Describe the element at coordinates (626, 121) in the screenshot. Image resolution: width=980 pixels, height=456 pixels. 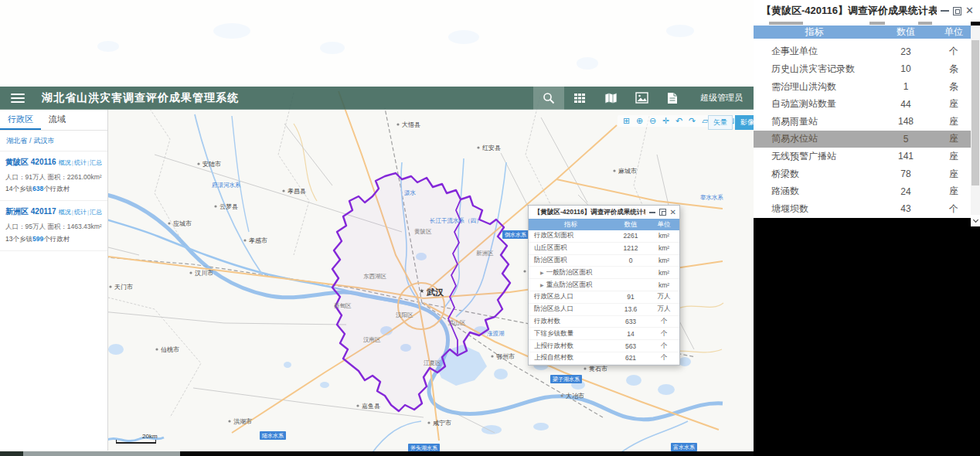
I see `full-extent-icon: ⊞` at that location.